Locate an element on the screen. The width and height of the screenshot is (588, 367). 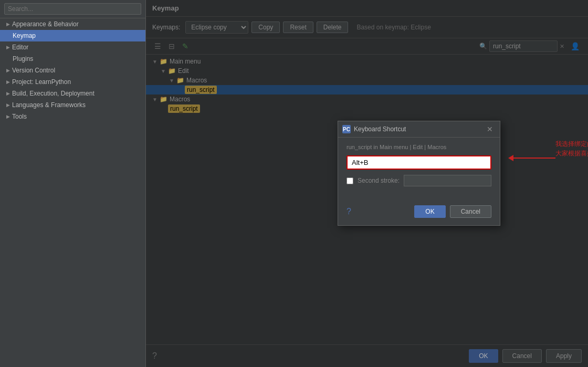
sidebar-item-label: Languages & Frameworks is located at coordinates (77, 105).